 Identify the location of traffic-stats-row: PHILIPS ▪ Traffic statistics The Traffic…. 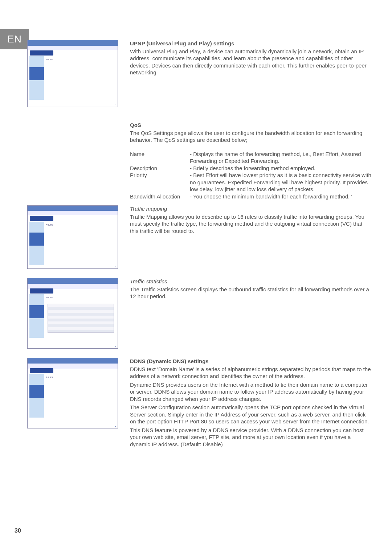
(200, 315).